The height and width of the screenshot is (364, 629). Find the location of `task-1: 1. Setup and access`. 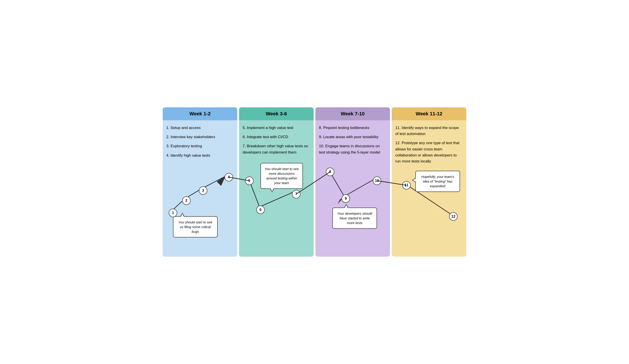

task-1: 1. Setup and access is located at coordinates (200, 128).